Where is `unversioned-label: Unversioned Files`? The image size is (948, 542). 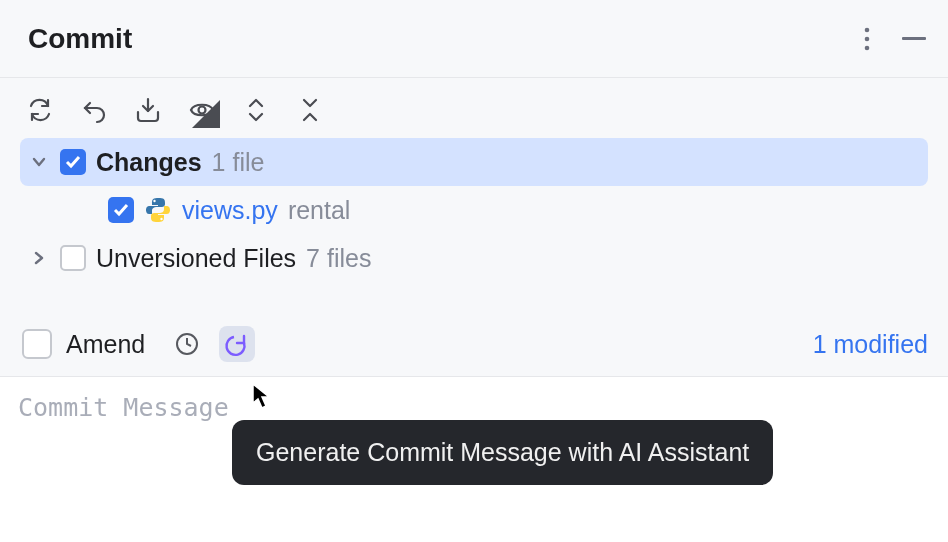
unversioned-label: Unversioned Files is located at coordinates (196, 258).